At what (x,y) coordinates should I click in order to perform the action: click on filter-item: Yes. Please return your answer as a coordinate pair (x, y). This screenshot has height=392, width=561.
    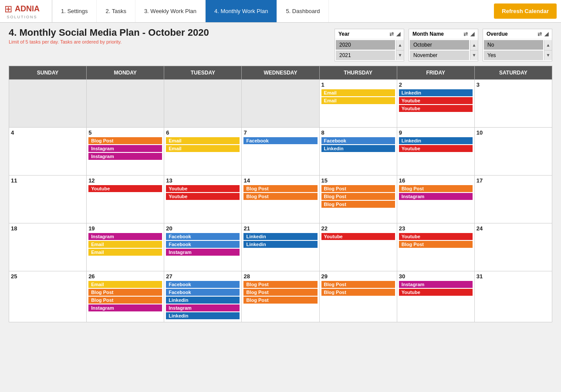
    Looking at the image, I should click on (514, 55).